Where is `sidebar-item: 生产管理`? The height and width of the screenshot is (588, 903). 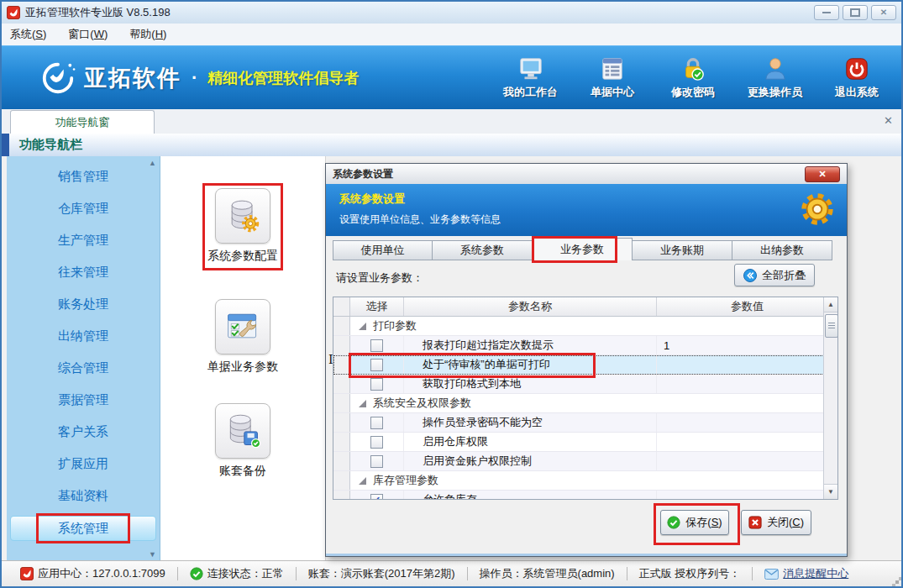 sidebar-item: 生产管理 is located at coordinates (83, 240).